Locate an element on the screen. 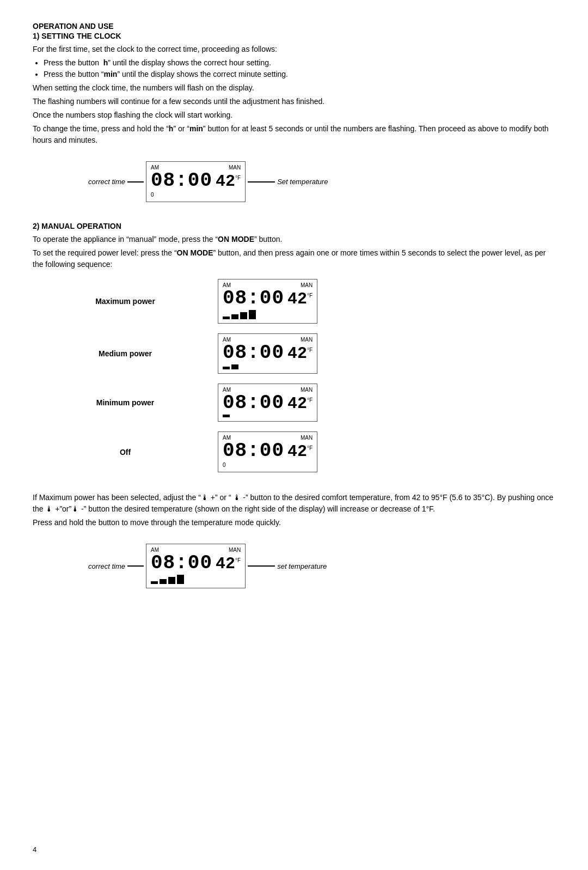  time-temp-max: 08:00 42°F is located at coordinates (268, 299).